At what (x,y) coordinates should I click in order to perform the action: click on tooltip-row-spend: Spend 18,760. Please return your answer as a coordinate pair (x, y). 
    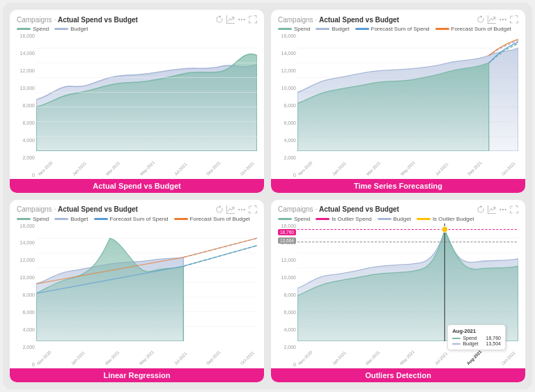
    Looking at the image, I should click on (476, 338).